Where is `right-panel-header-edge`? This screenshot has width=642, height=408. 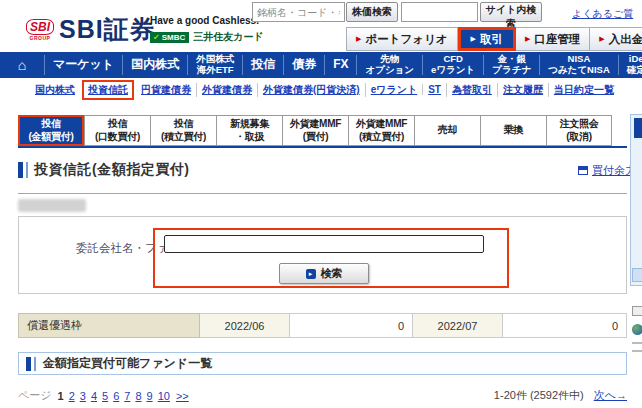
right-panel-header-edge is located at coordinates (638, 128).